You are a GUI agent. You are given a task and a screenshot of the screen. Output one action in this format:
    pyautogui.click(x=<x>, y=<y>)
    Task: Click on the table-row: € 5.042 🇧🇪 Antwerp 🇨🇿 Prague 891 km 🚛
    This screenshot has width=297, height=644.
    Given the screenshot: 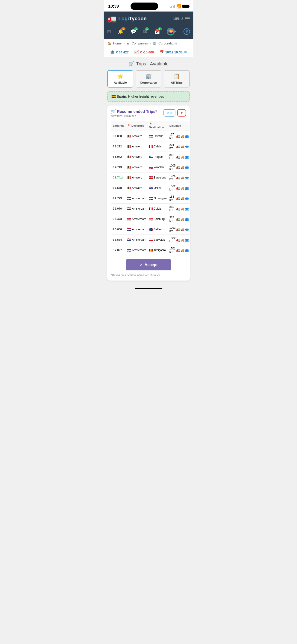 What is the action you would take?
    pyautogui.click(x=151, y=157)
    